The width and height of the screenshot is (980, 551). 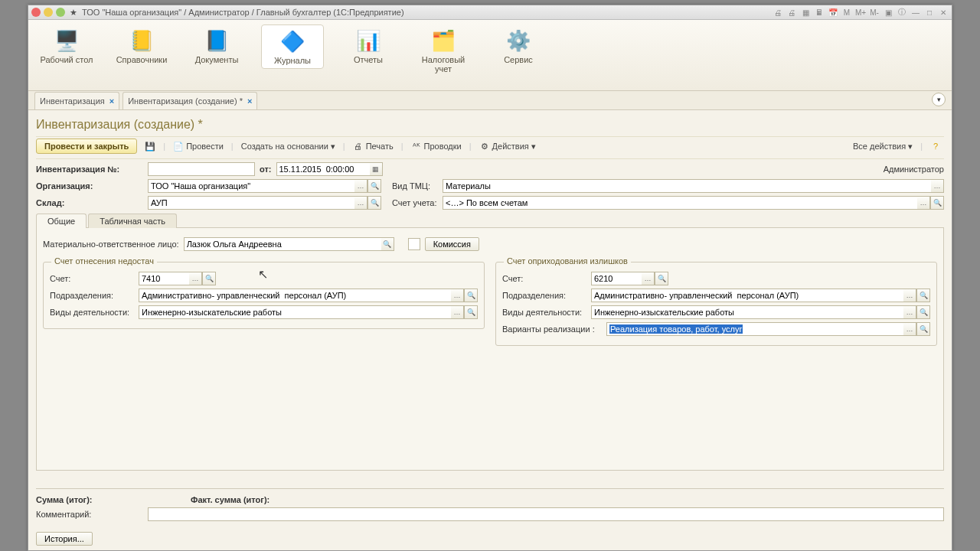 What do you see at coordinates (567, 261) in the screenshot?
I see `surplus-legend: Счет оприходования излишков` at bounding box center [567, 261].